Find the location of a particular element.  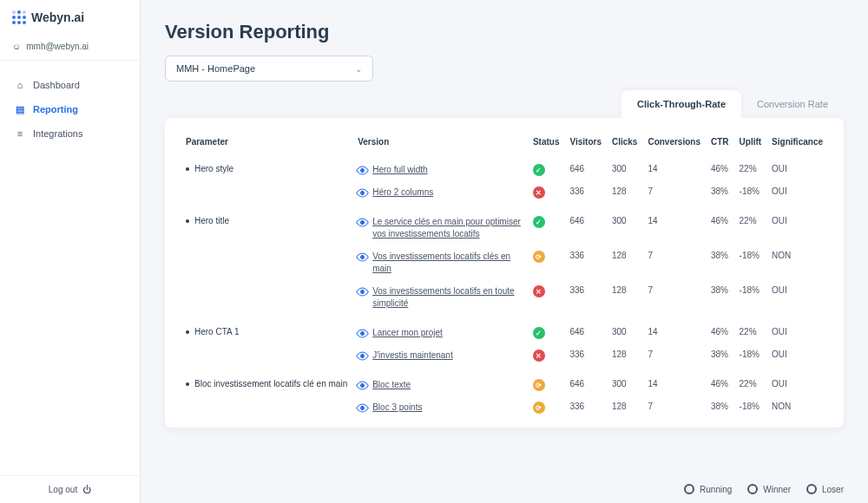

column-header: Status is located at coordinates (547, 144).